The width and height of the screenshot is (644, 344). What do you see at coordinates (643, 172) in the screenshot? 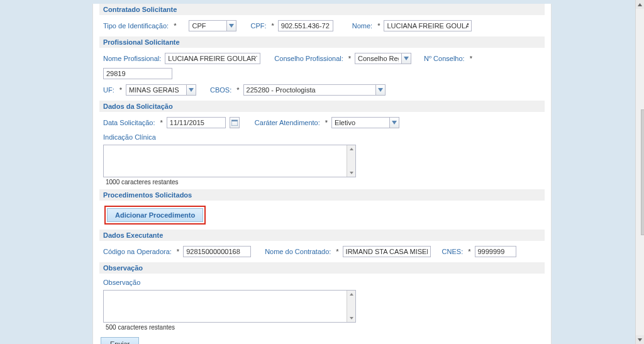
I see `scrollbar-thumb` at bounding box center [643, 172].